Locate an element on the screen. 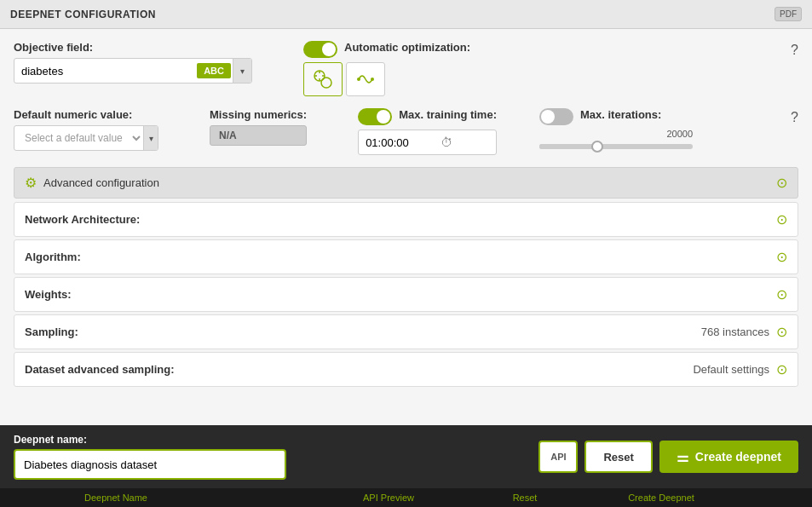  network-architecture-expand: ⊙ is located at coordinates (782, 220).